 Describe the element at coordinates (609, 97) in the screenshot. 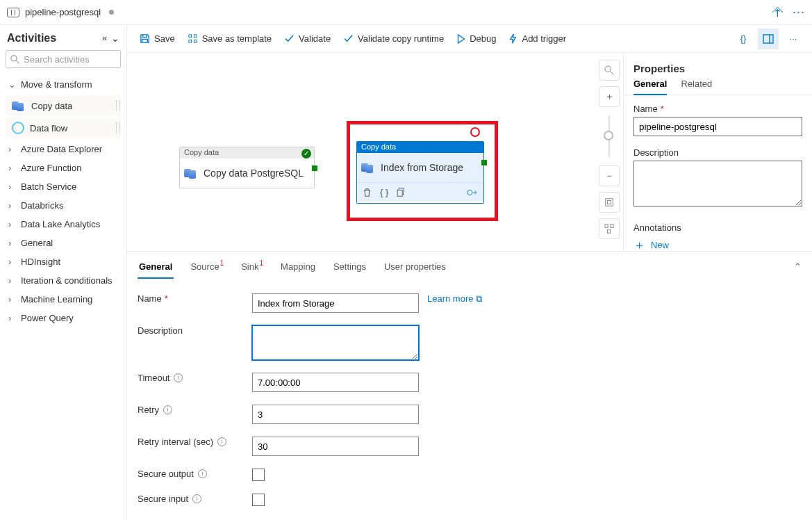

I see `zoom-in-button: ＋` at that location.